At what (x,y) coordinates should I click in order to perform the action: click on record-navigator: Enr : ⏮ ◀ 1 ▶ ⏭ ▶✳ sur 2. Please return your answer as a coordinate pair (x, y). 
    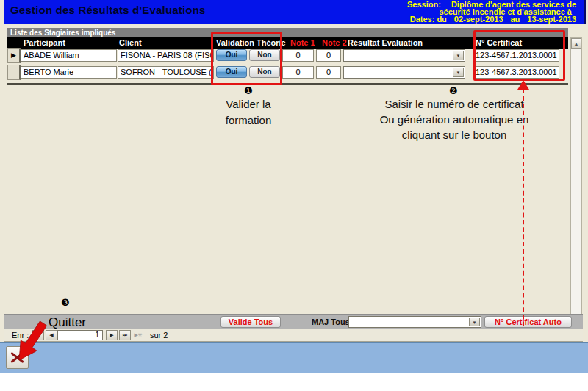
    Looking at the image, I should click on (294, 335).